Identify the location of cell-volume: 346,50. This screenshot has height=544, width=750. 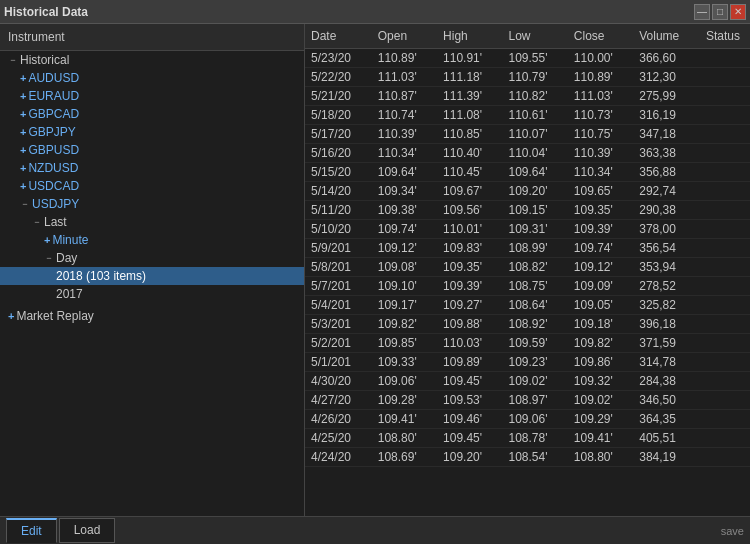
(666, 400).